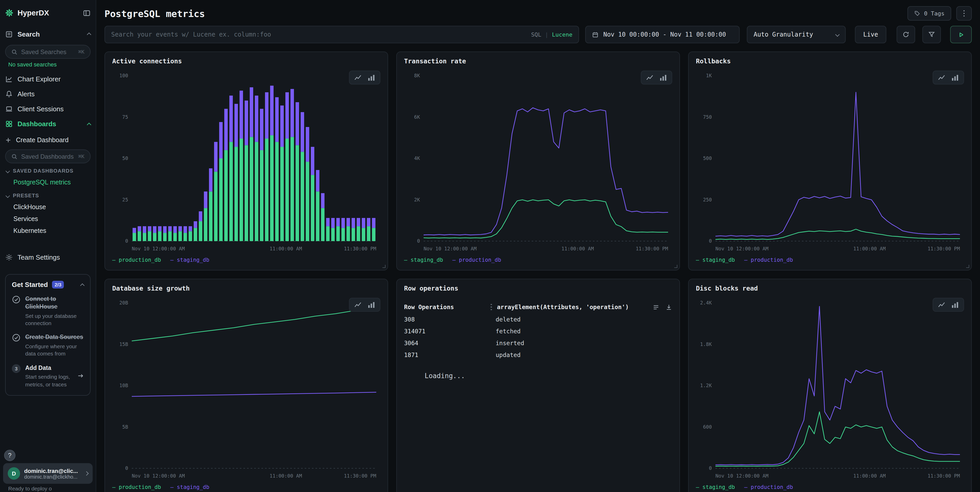  I want to click on column-header: Row Operations, so click(447, 307).